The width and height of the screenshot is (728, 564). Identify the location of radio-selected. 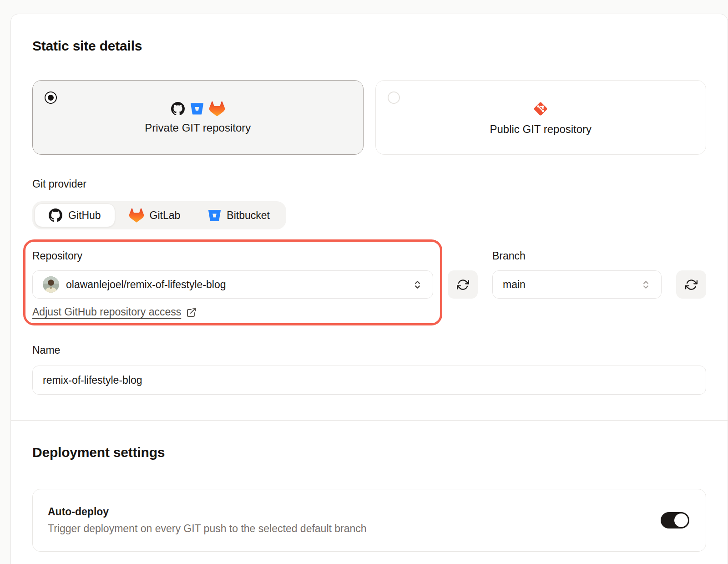
(51, 97).